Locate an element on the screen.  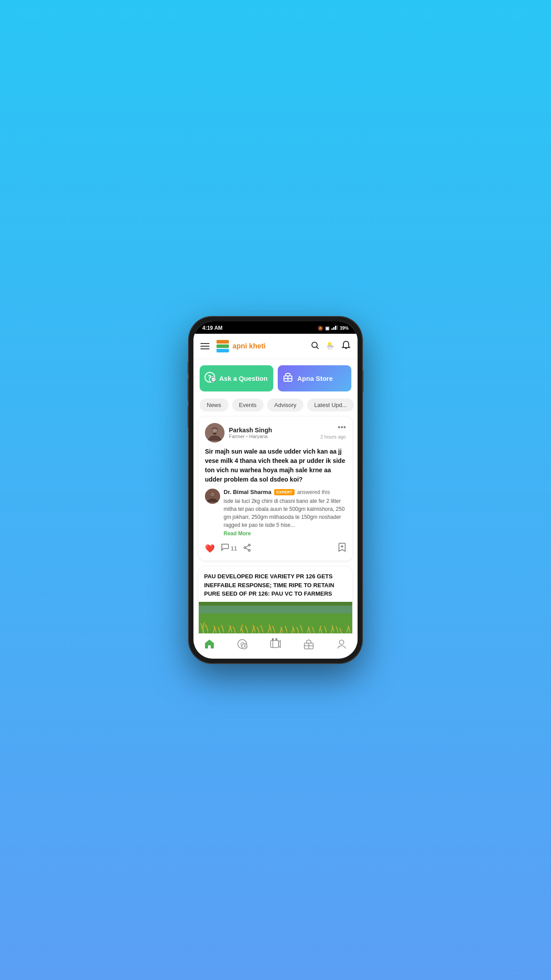
comment-button: 11 is located at coordinates (229, 549).